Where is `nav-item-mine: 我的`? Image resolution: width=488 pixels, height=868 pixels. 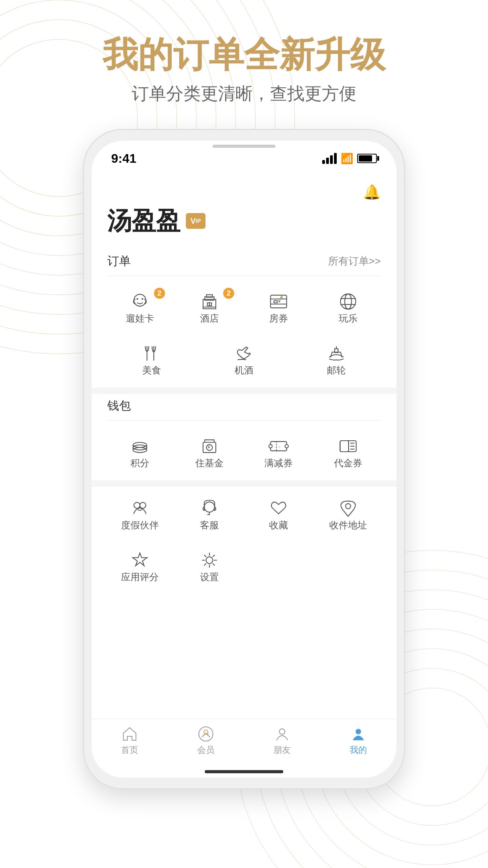
nav-item-mine: 我的 is located at coordinates (358, 741).